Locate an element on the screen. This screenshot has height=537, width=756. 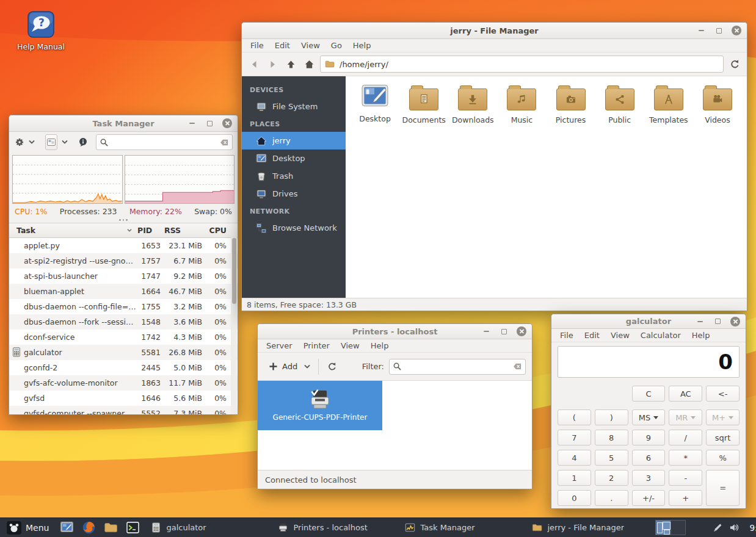
calc-key: ) is located at coordinates (612, 417).